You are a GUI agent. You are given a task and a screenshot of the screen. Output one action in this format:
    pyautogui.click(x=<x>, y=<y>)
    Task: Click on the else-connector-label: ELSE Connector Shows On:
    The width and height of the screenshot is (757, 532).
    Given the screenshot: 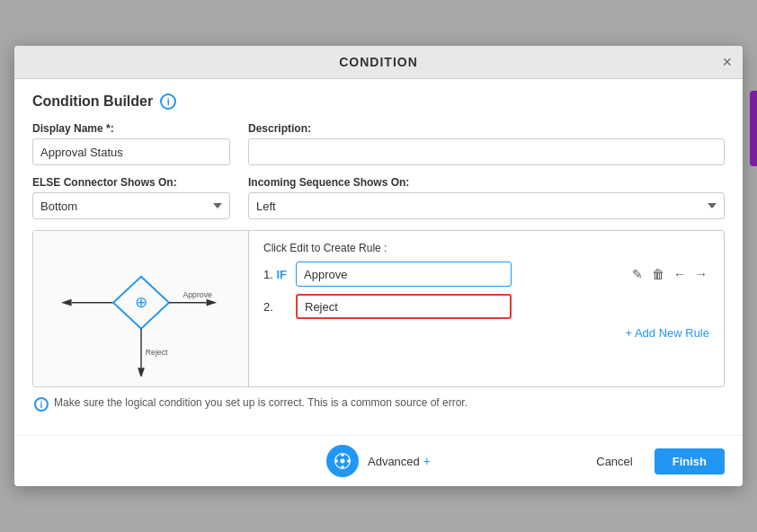 What is the action you would take?
    pyautogui.click(x=131, y=182)
    